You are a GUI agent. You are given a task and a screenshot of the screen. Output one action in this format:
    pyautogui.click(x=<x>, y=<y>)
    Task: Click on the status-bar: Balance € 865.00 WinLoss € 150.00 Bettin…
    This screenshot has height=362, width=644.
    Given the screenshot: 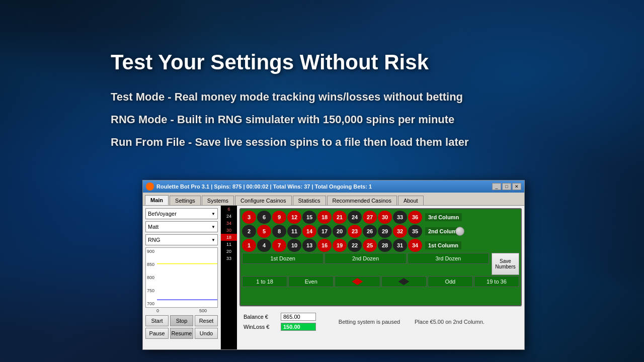 What is the action you would take?
    pyautogui.click(x=380, y=321)
    